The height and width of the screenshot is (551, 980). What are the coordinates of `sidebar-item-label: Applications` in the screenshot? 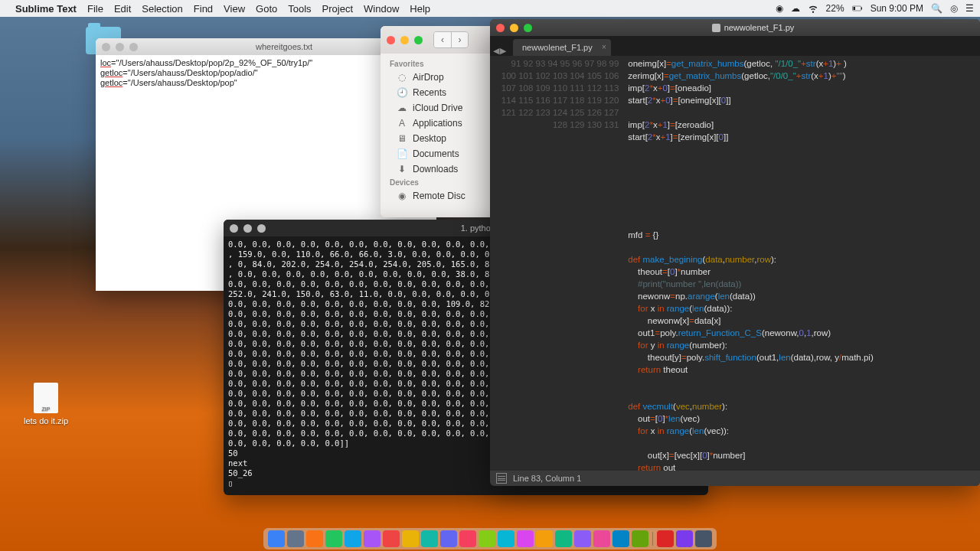 It's located at (438, 123).